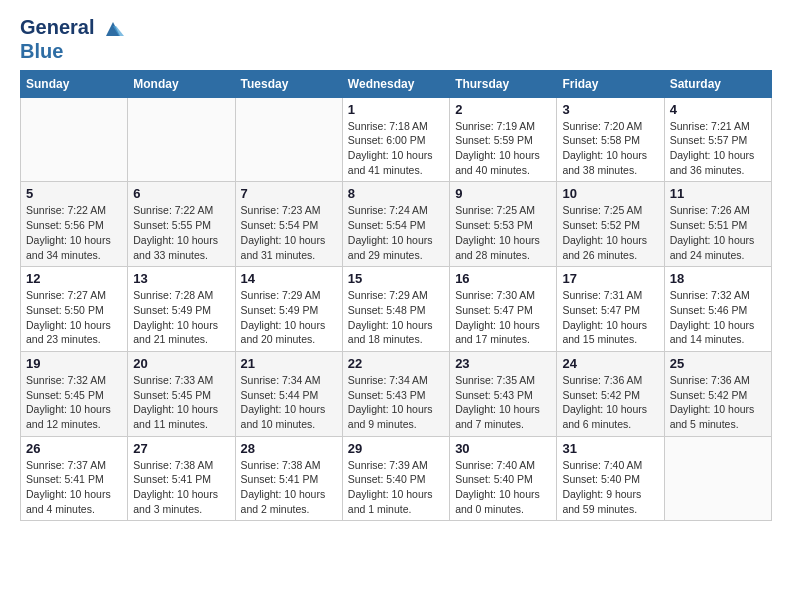  Describe the element at coordinates (288, 478) in the screenshot. I see `calendar-cell: 28Sunrise: 7:38 AMSunset: 5:41 PMDayligh…` at that location.